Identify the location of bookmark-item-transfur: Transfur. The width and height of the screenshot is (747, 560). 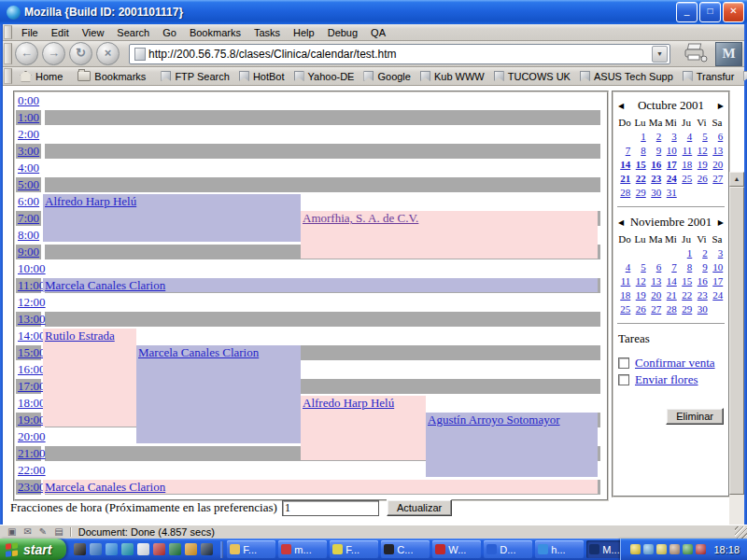
(709, 77).